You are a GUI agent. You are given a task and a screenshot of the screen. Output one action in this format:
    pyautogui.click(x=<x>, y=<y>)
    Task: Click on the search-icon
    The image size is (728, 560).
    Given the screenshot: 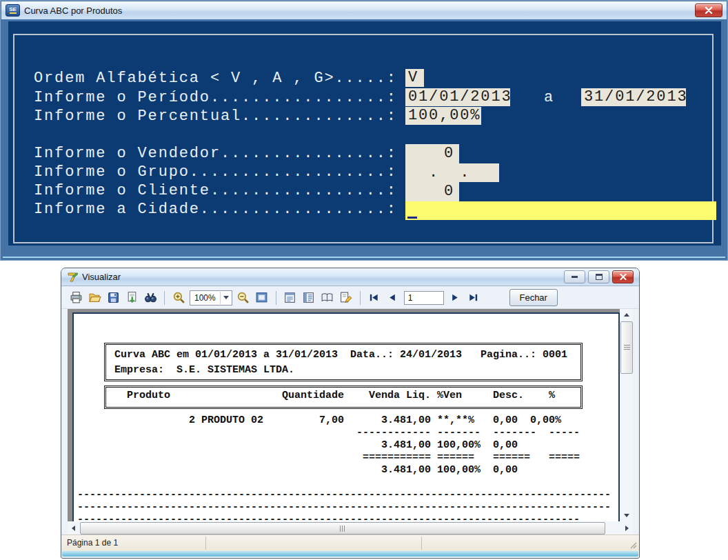 What is the action you would take?
    pyautogui.click(x=150, y=298)
    